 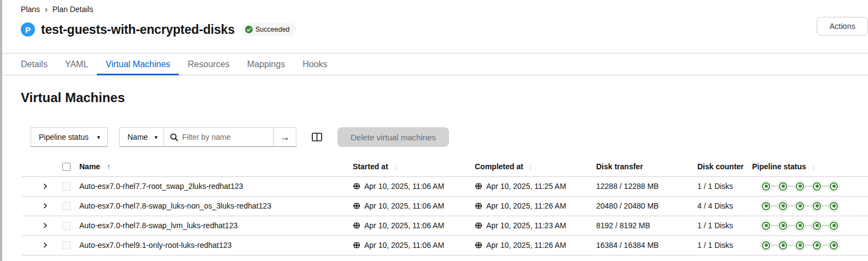 I want to click on pipeline-status-filter-toggle: Pipeline status ▾, so click(x=69, y=137).